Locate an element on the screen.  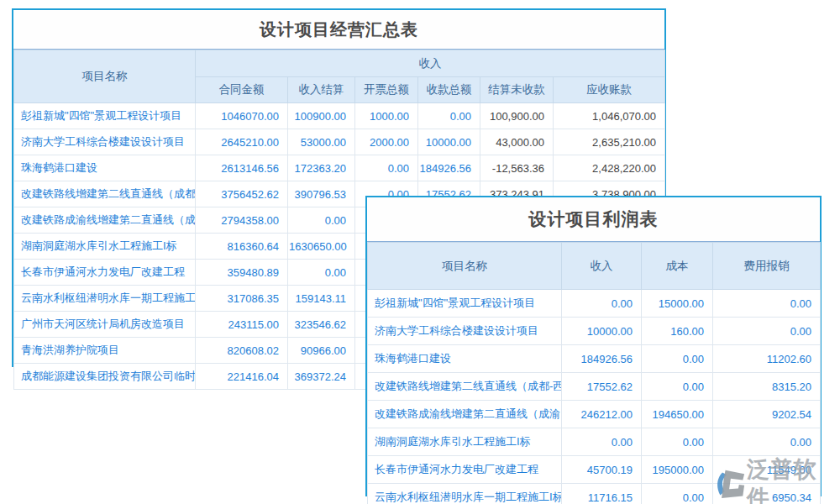
value-cell: 1000.00 is located at coordinates (386, 116).